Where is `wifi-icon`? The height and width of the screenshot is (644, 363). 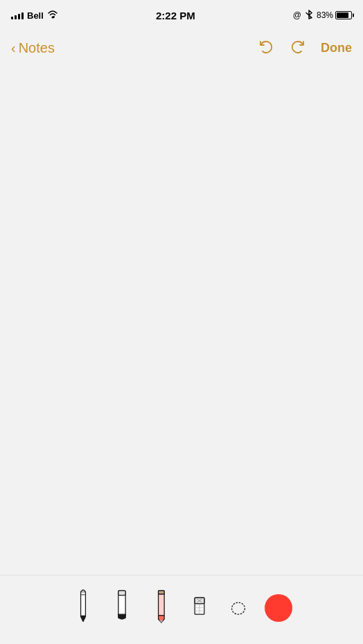 wifi-icon is located at coordinates (53, 15).